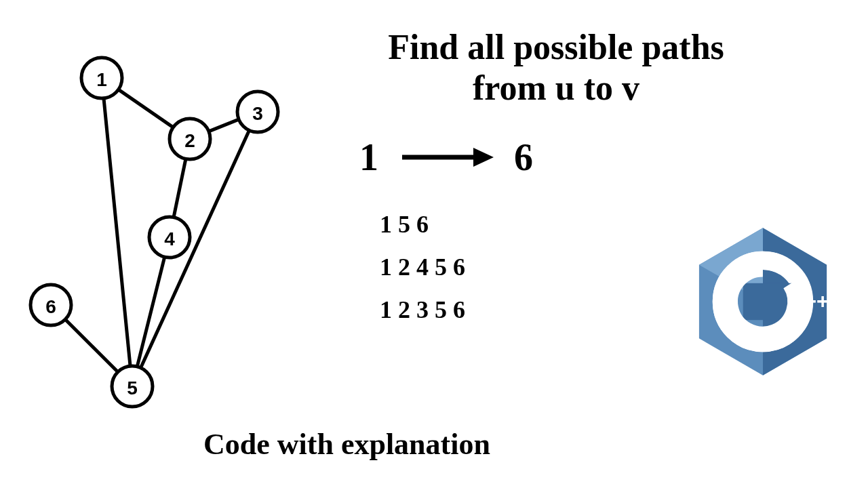 Image resolution: width=868 pixels, height=488 pixels. I want to click on page-title: Find all possible paths from u to v, so click(556, 68).